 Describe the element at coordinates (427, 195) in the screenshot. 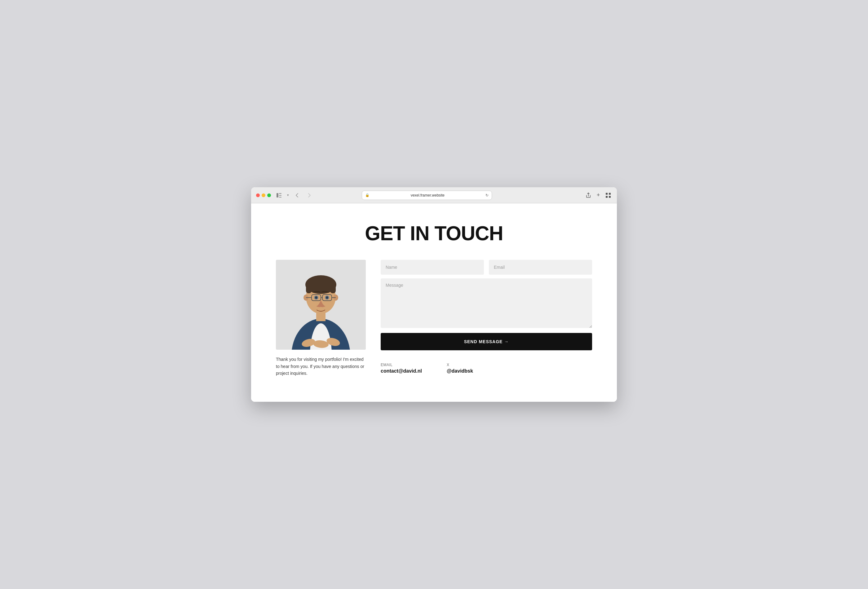

I see `address-bar: 🔒 vexel.framer.website ↻` at that location.